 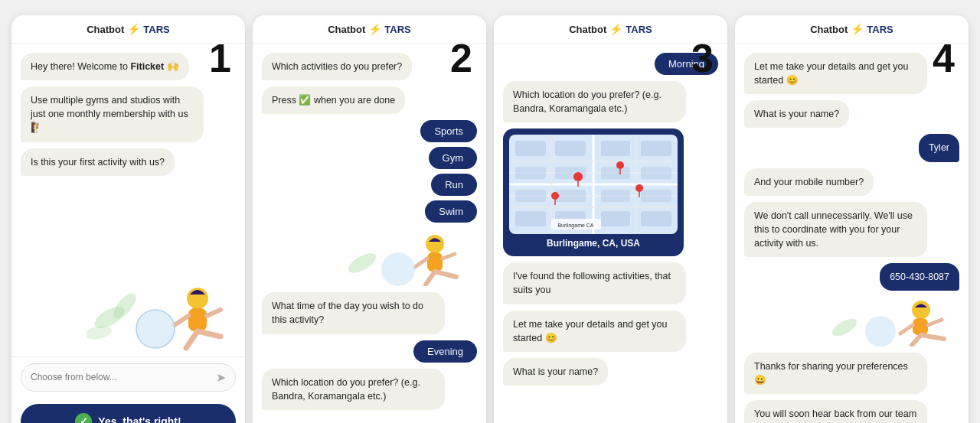 I want to click on send-icon-1: ➤, so click(x=220, y=378).